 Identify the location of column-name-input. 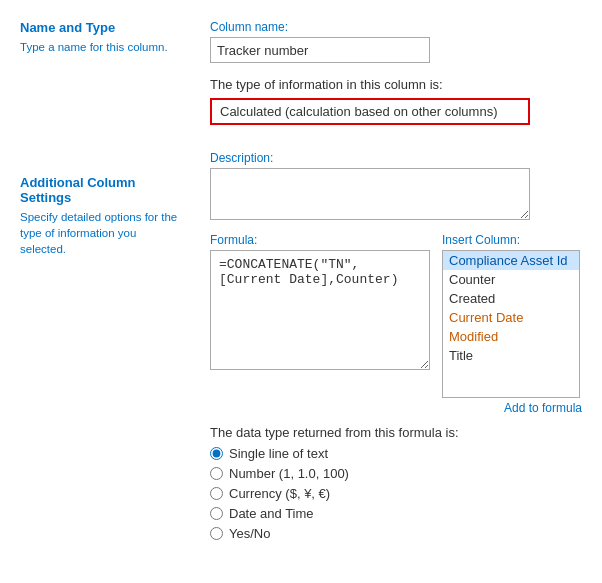
(320, 50).